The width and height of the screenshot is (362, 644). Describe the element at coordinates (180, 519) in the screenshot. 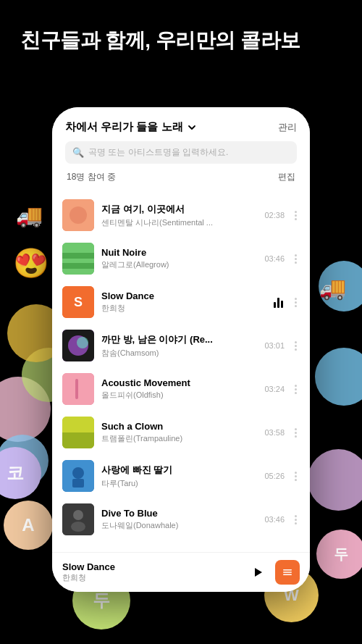

I see `song-info: Dive To Blue도나웨일(Donawhale)` at that location.